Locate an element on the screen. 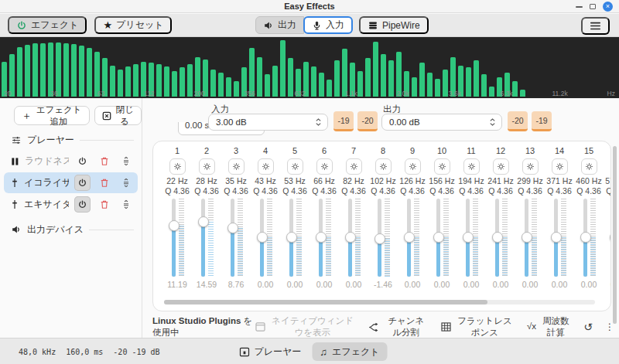 The image size is (619, 364). reset-button: ↺ is located at coordinates (588, 327).